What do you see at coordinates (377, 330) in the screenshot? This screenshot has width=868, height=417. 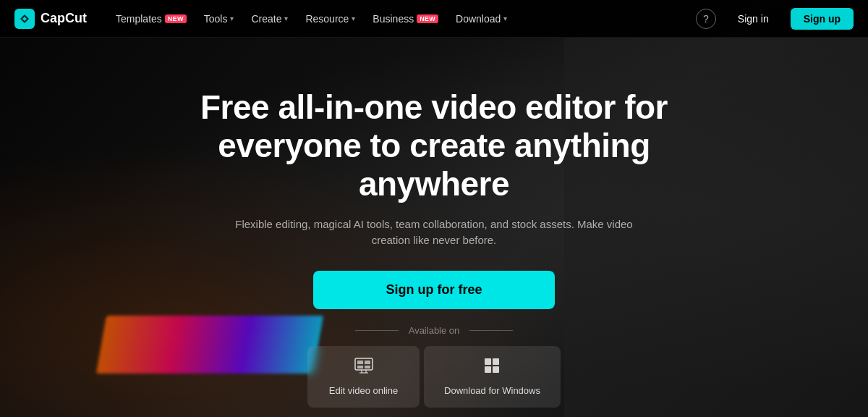 I see `available-line-left` at bounding box center [377, 330].